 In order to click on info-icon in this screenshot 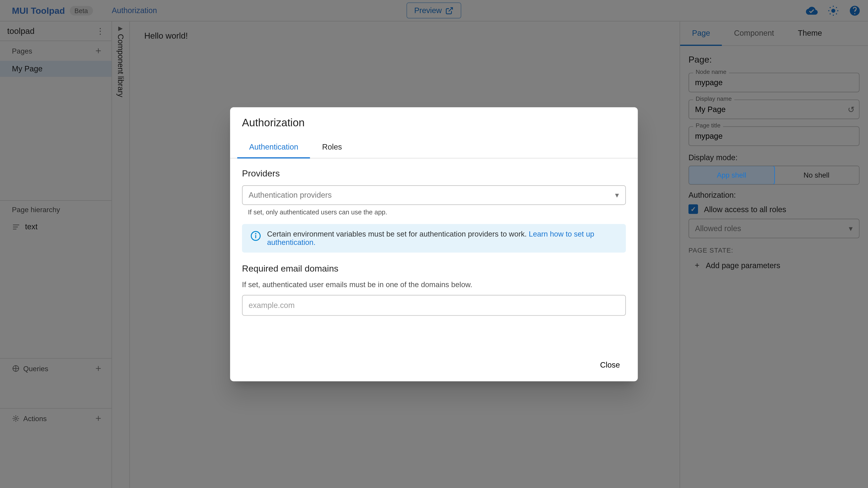, I will do `click(256, 236)`.